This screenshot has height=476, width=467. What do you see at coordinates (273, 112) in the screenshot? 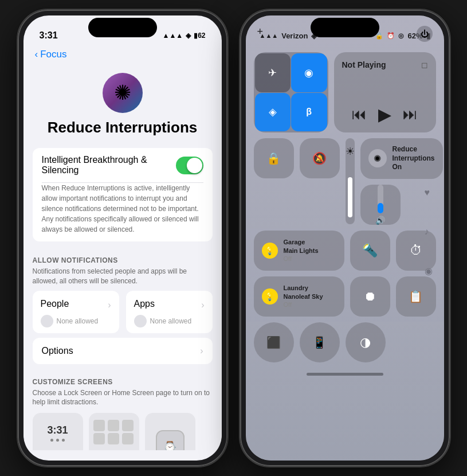
I see `wifi-tile: ◈` at bounding box center [273, 112].